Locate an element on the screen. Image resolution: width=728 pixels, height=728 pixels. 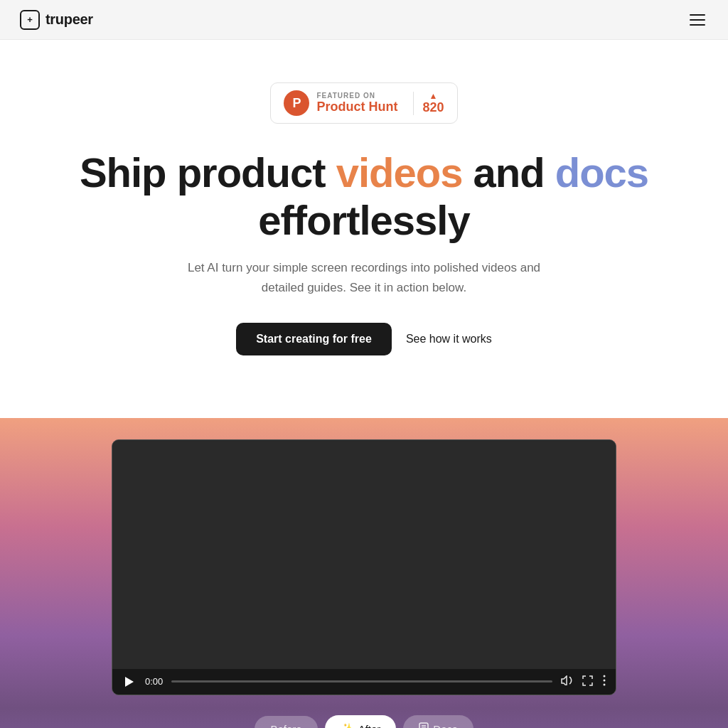
headline-videos: videos is located at coordinates (400, 172).